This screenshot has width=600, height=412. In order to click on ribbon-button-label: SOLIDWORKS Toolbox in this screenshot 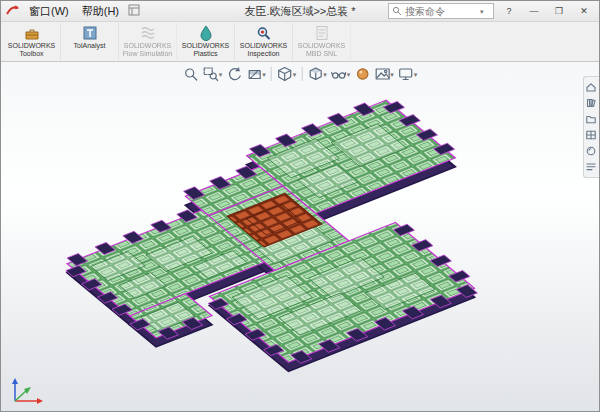, I will do `click(32, 50)`.